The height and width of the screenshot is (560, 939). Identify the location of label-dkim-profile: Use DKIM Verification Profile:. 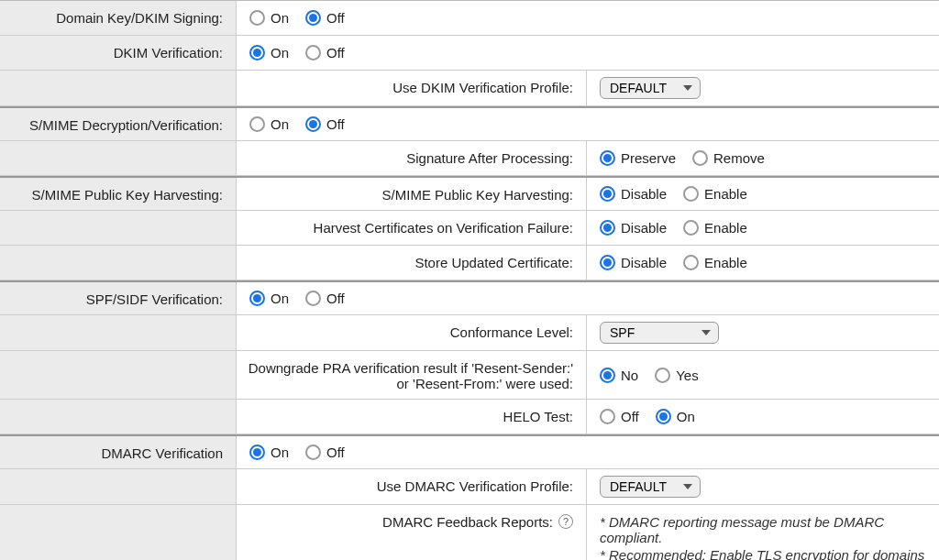
(412, 88).